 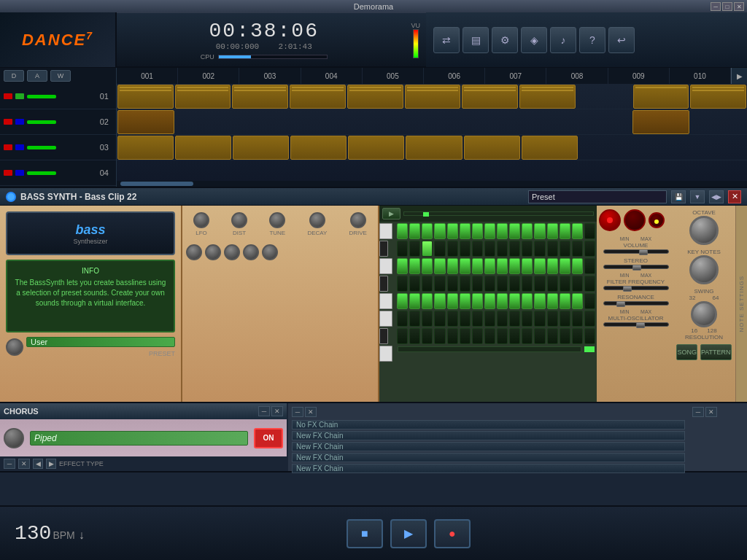 I want to click on fx-chain-item-1: New FX Chain, so click(x=489, y=436).